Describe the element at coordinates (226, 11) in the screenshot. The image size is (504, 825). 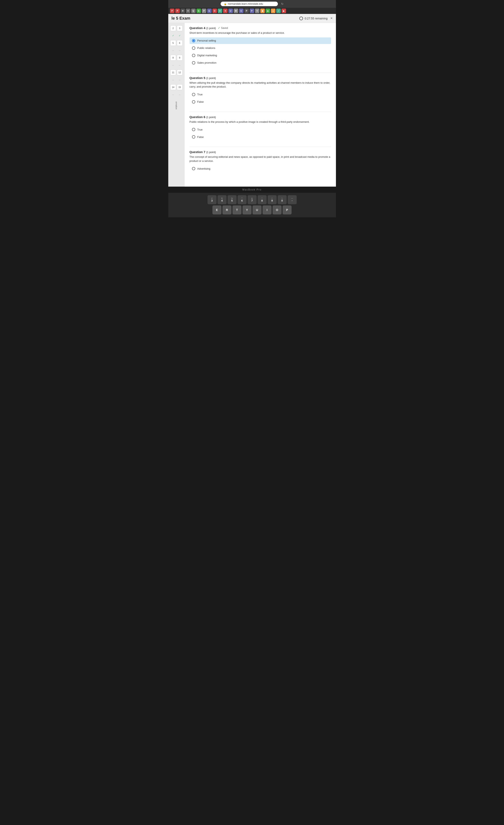
I see `toolbar-x-btn: ✕` at that location.